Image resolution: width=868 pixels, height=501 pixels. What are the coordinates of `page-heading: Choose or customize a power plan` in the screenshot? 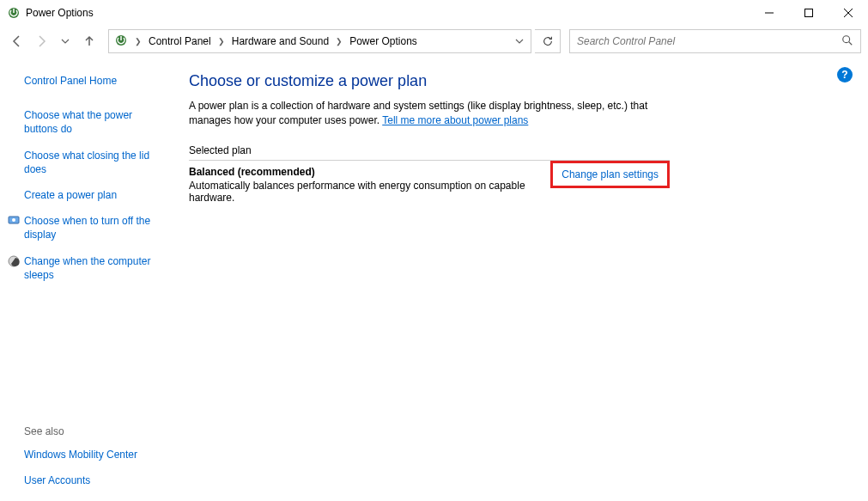 It's located at (512, 81).